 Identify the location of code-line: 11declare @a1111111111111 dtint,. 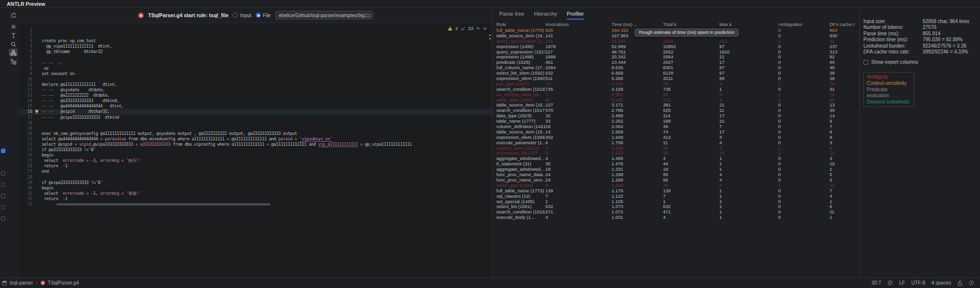
(256, 84).